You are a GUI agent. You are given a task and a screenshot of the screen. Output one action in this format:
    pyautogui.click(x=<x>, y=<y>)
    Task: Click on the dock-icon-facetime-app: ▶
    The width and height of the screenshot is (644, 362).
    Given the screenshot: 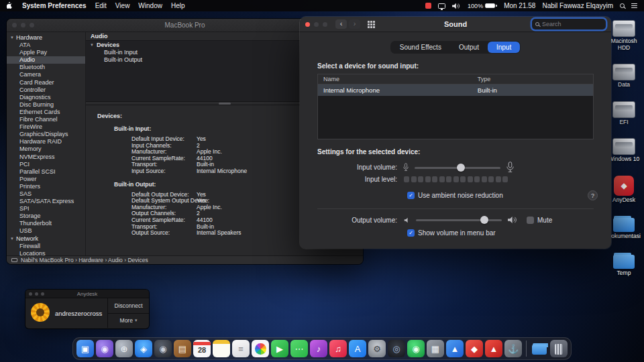 What is the action you would take?
    pyautogui.click(x=280, y=349)
    